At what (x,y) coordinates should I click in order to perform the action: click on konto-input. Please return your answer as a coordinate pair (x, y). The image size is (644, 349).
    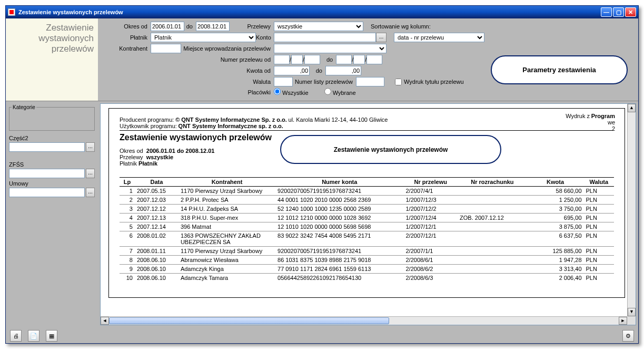
    Looking at the image, I should click on (325, 37).